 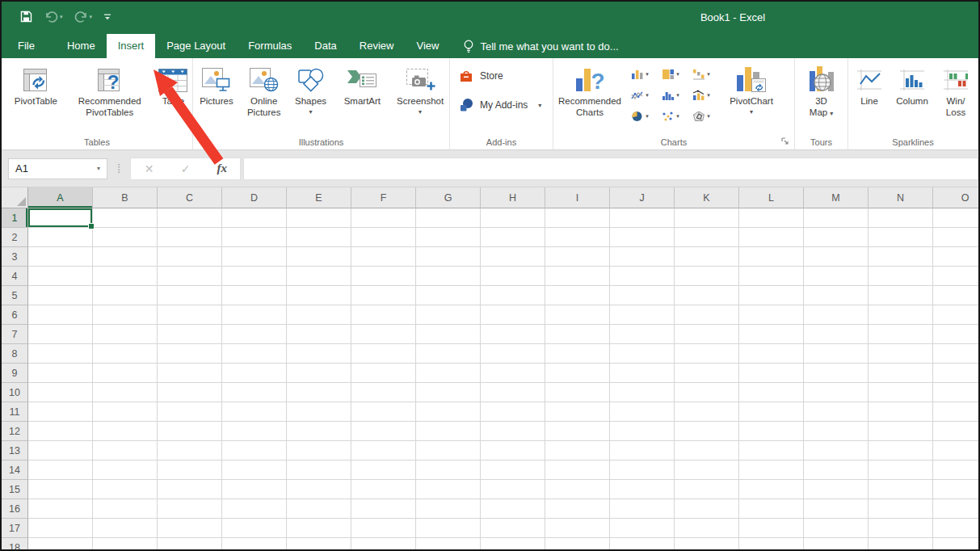 I want to click on recommended-charts-button: ? Recommended Charts, so click(x=590, y=103).